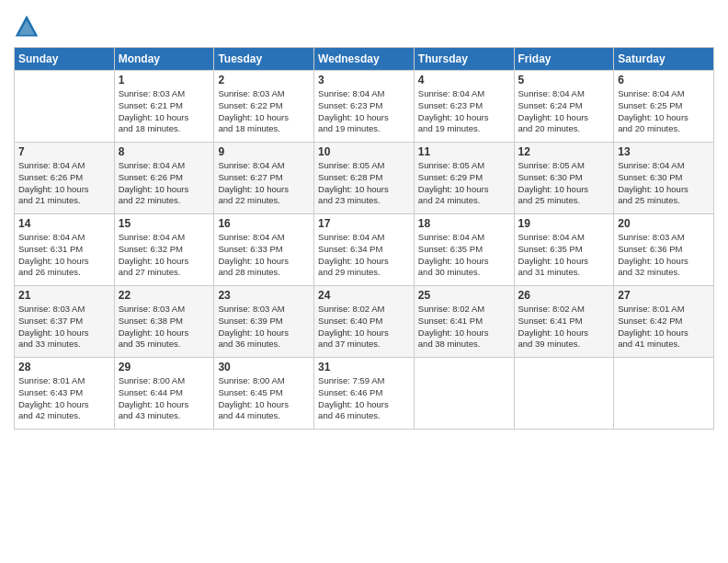  I want to click on calendar-cell: 28Sunrise: 8:01 AM Sunset: 6:43 PM Dayli…, so click(64, 394).